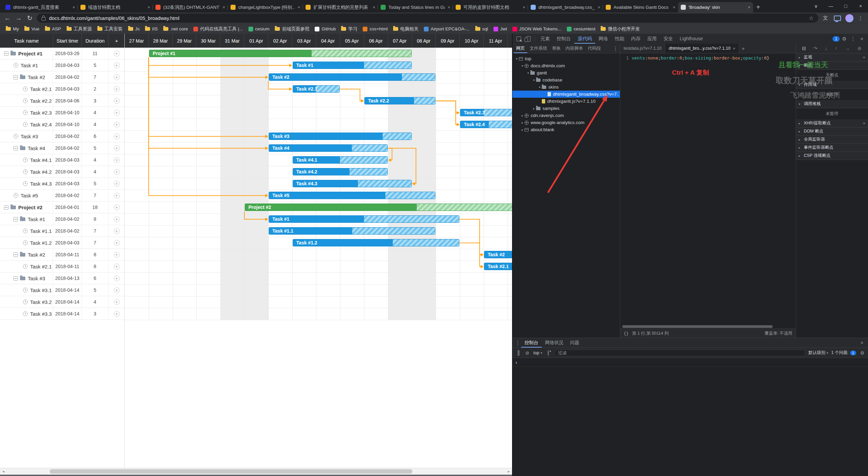 Image resolution: width=868 pixels, height=476 pixels. I want to click on issues-link: 1 个问题: 1, so click(844, 353).